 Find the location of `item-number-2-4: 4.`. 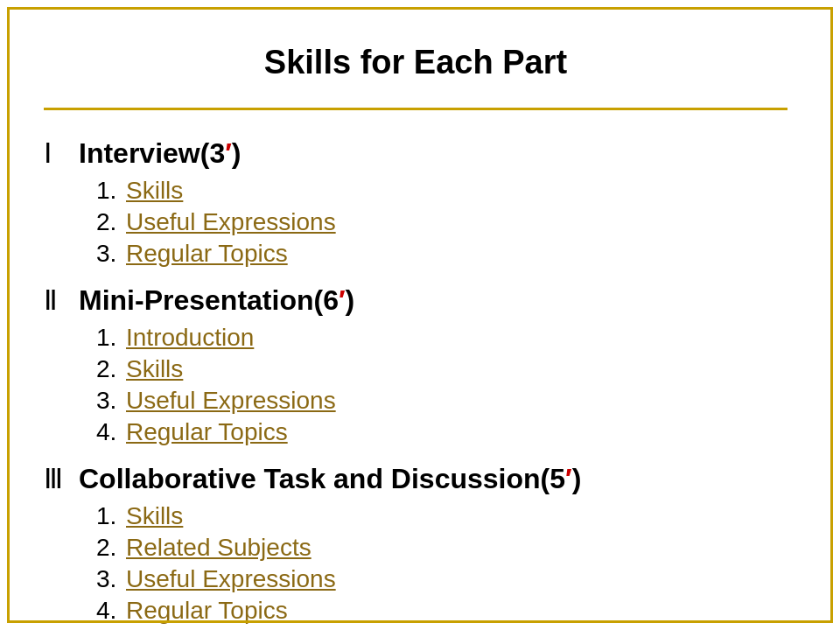

item-number-2-4: 4. is located at coordinates (108, 432).